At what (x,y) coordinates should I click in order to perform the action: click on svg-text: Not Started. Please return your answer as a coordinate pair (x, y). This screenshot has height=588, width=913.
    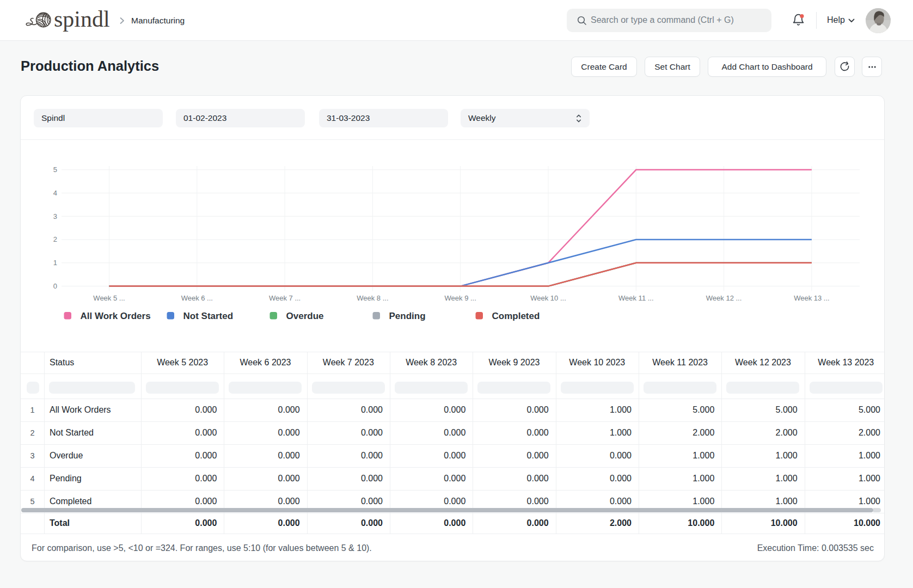
    Looking at the image, I should click on (209, 316).